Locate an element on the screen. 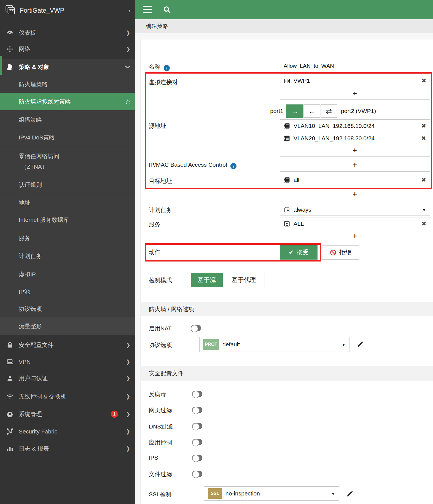 The image size is (433, 504). destination-entry: all ✖ is located at coordinates (355, 180).